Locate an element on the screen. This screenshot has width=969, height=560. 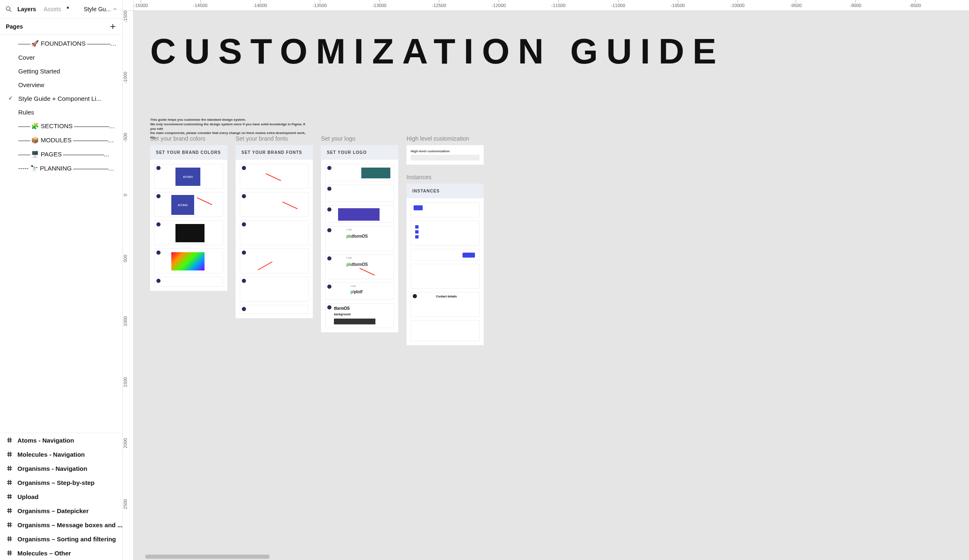
card-header: INSTANCES is located at coordinates (445, 191).